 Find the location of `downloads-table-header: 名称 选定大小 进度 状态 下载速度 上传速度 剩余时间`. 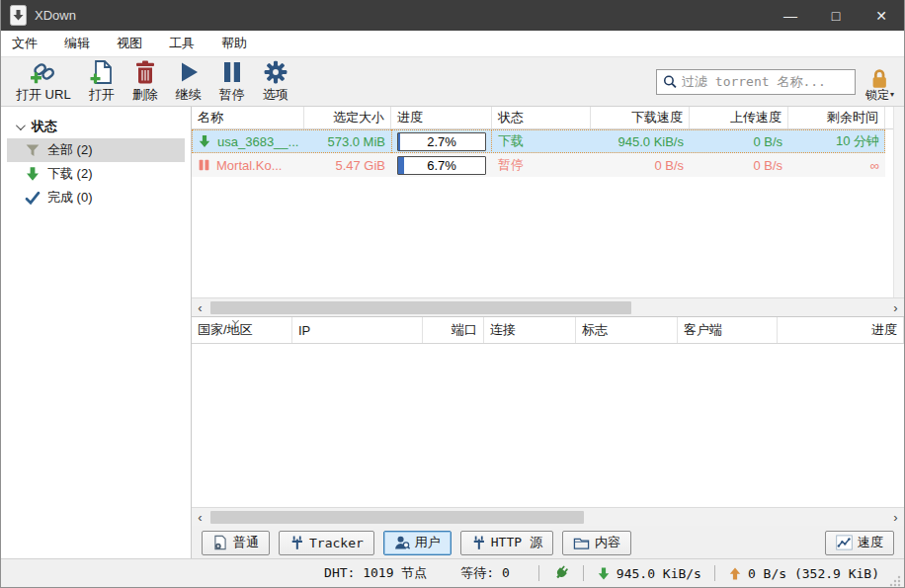

downloads-table-header: 名称 选定大小 进度 状态 下载速度 上传速度 剩余时间 is located at coordinates (547, 119).